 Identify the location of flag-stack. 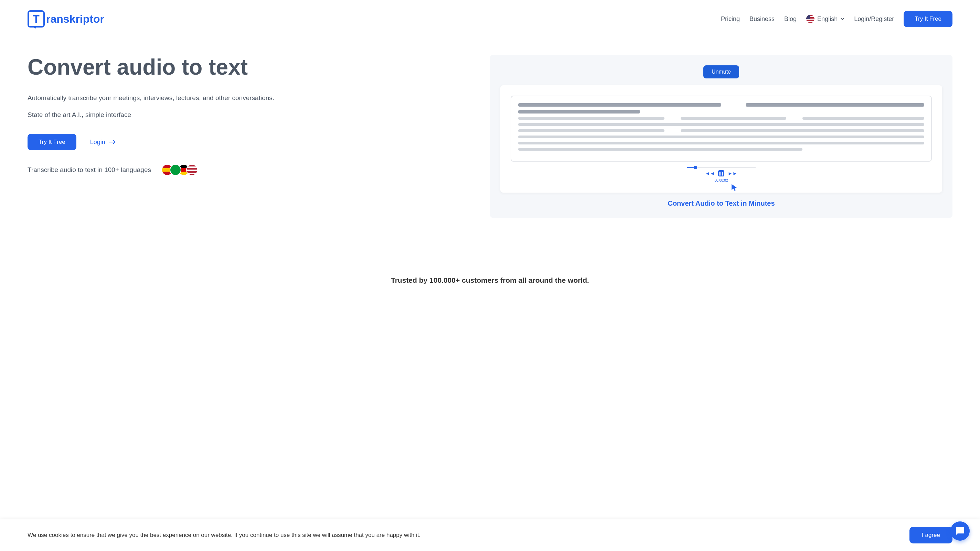
(180, 170).